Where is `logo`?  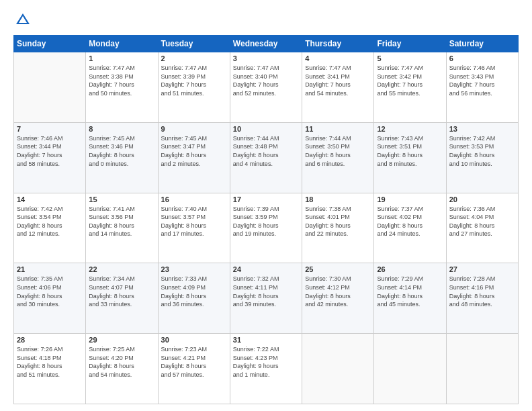
logo is located at coordinates (24, 20).